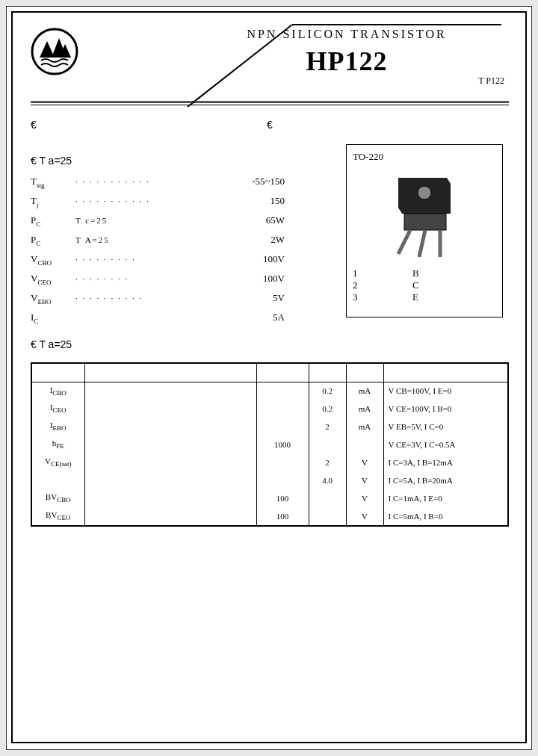 Image resolution: width=538 pixels, height=756 pixels. Describe the element at coordinates (424, 285) in the screenshot. I see `pin-row: 2C` at that location.